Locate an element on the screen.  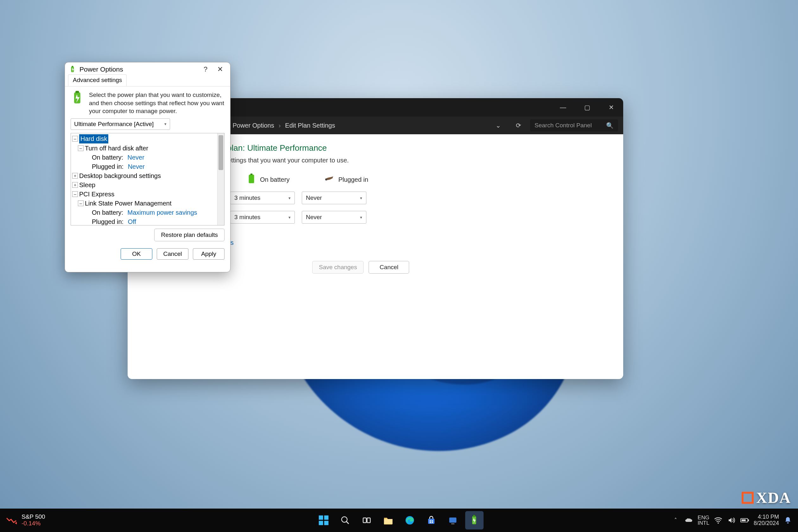
save-changes-button: Save changes is located at coordinates (338, 267).